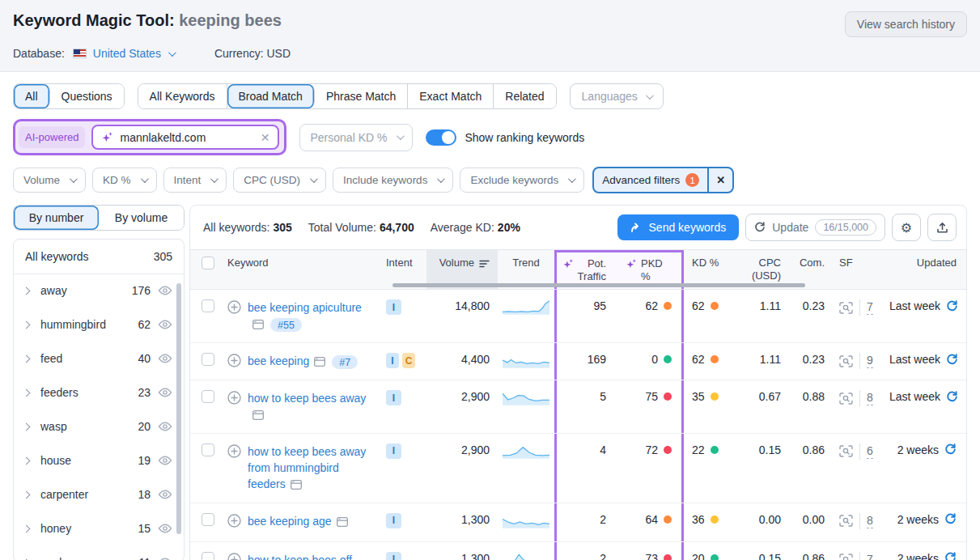 This screenshot has width=980, height=560. I want to click on keyword-link: how to keep bees off hummingbird feeder, so click(299, 557).